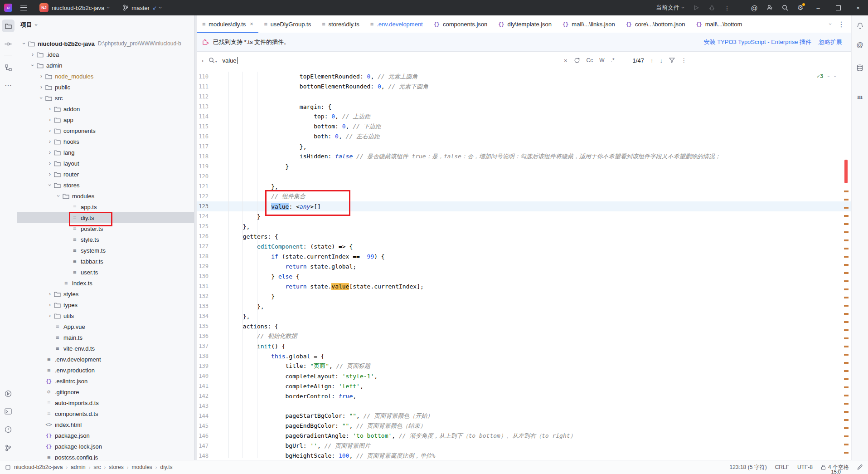 The image size is (868, 474). What do you see at coordinates (213, 60) in the screenshot?
I see `search-options-icon: ▾` at bounding box center [213, 60].